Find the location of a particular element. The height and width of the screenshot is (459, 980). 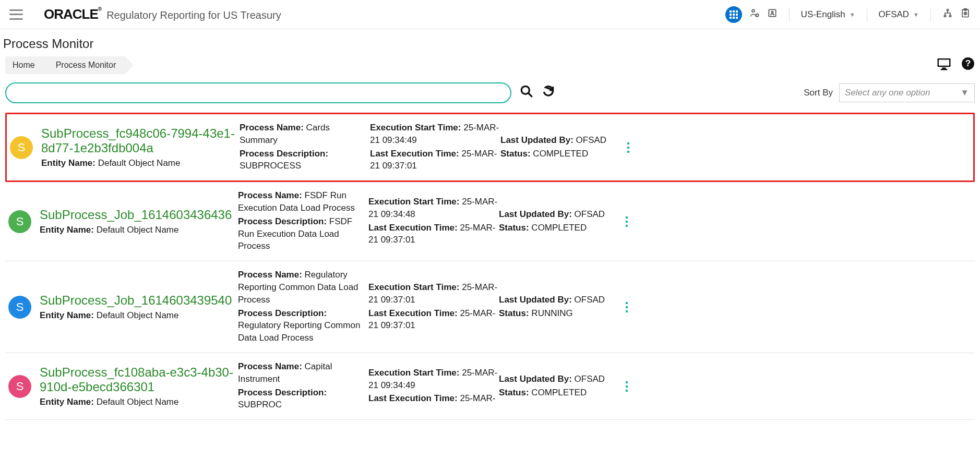

process-link: SubProcess_fc108aba-e3c3-4b30-910d-e5bec… is located at coordinates (139, 380).